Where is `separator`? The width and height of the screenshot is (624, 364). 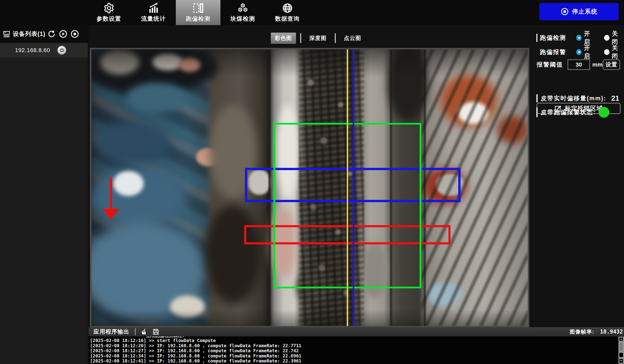
separator is located at coordinates (135, 332).